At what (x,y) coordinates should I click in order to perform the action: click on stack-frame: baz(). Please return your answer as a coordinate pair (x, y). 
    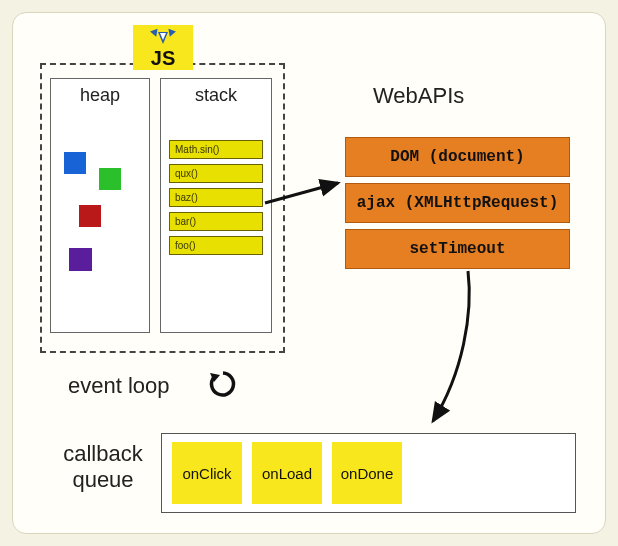
    Looking at the image, I should click on (216, 198).